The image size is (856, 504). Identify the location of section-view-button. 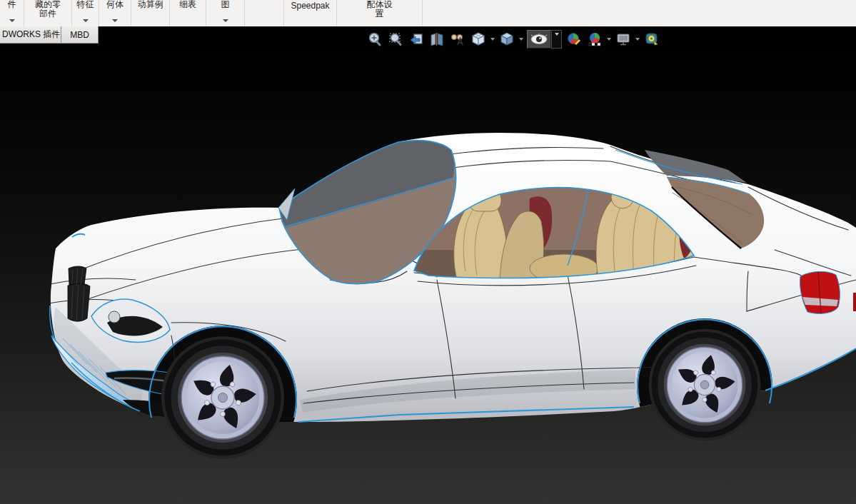
(437, 39).